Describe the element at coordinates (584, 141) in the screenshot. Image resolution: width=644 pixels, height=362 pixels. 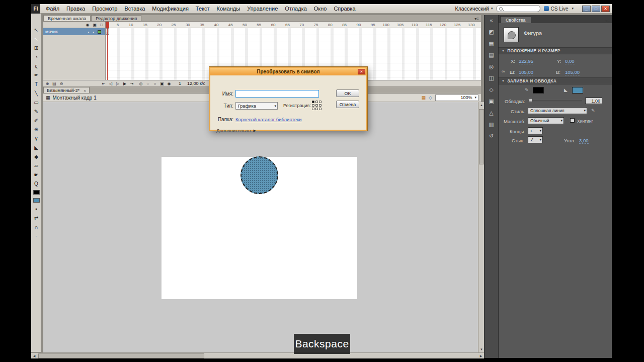
I see `miter-value: 3,00` at that location.